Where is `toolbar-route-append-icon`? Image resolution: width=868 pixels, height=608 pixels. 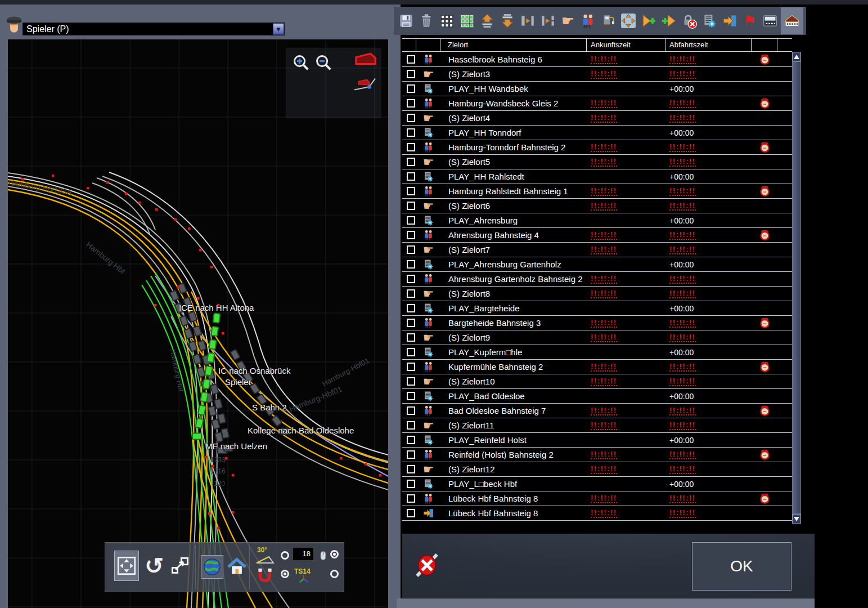
toolbar-route-append-icon is located at coordinates (669, 21).